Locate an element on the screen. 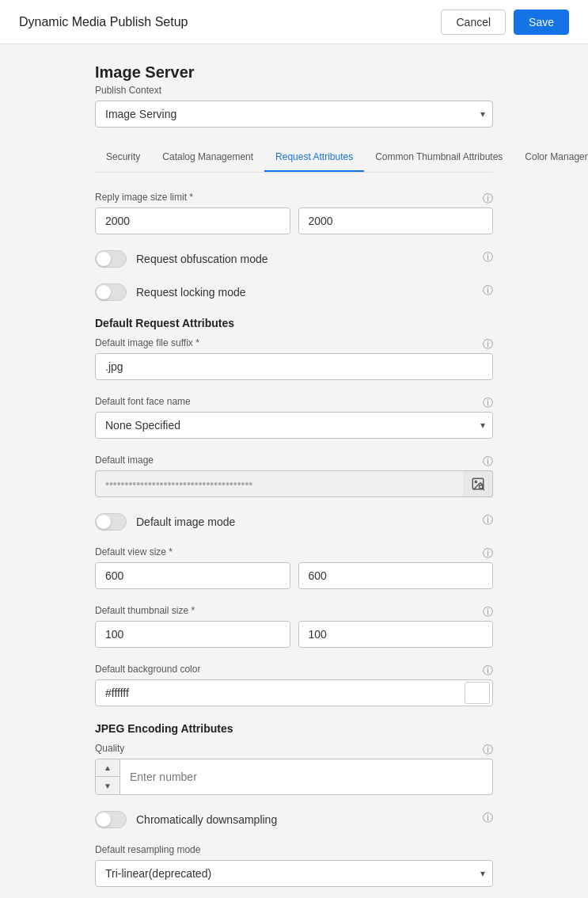 Image resolution: width=588 pixels, height=898 pixels. default-view-size-label: Default view size * is located at coordinates (294, 552).